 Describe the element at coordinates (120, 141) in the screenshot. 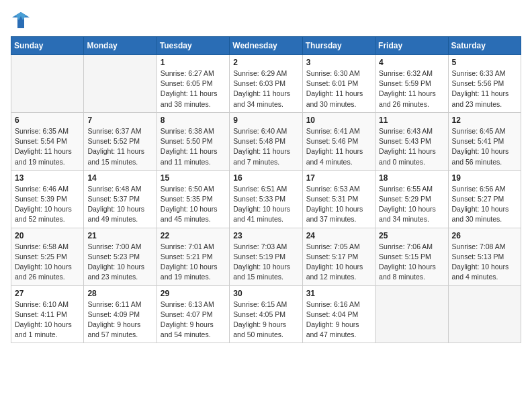

I see `calendar-cell: 7Sunrise: 6:37 AM Sunset: 5:52 PM Daylig…` at that location.